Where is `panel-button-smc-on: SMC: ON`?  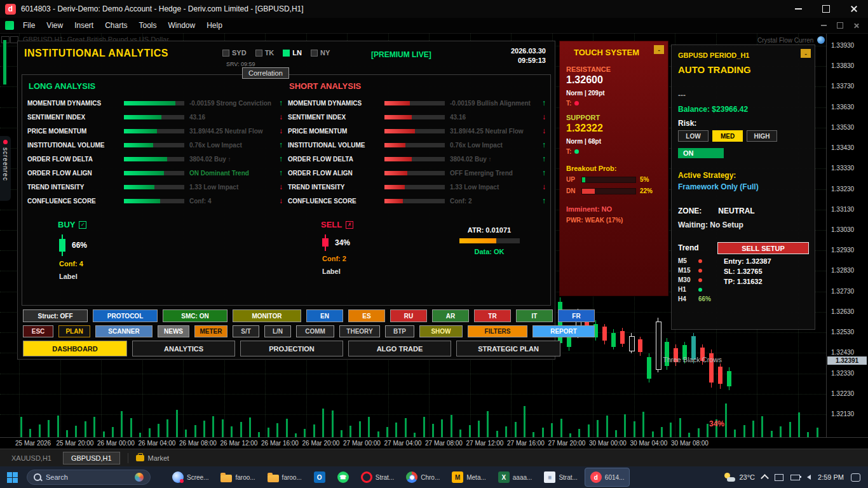
panel-button-smc-on: SMC: ON is located at coordinates (195, 316).